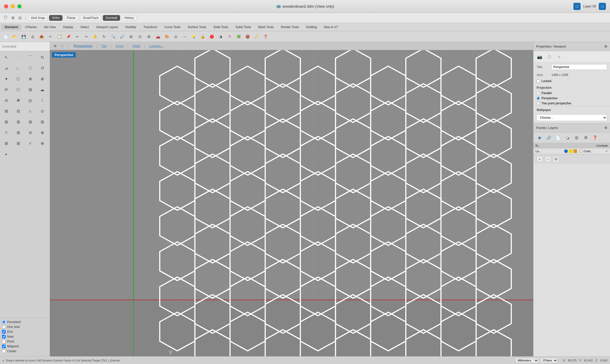 The image size is (610, 364). Describe the element at coordinates (576, 138) in the screenshot. I see `layers-layout-icon: ⊞` at that location.